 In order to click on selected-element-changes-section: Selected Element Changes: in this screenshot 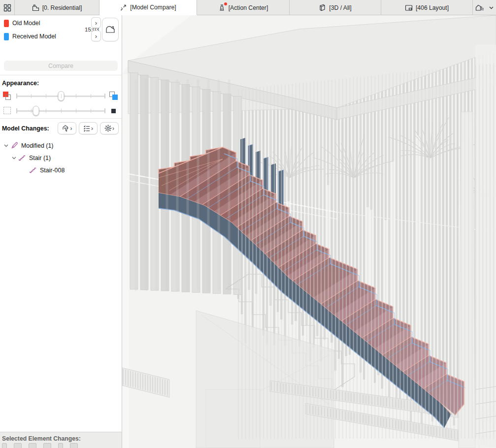, I will do `click(61, 440)`.